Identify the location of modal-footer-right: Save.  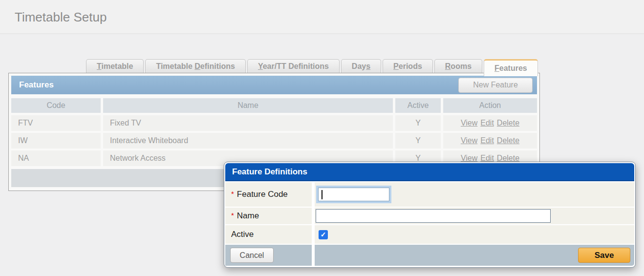
(474, 255).